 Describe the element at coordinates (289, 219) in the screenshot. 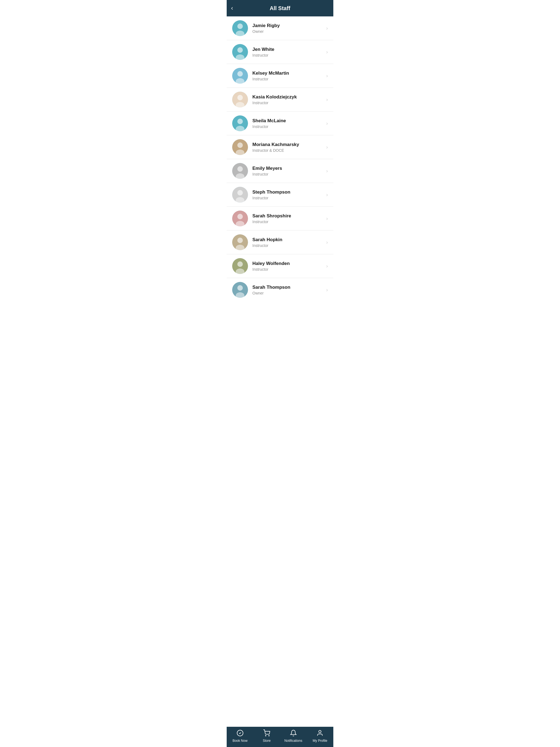

I see `staff-info: Sarah Shropshire Instructor` at that location.